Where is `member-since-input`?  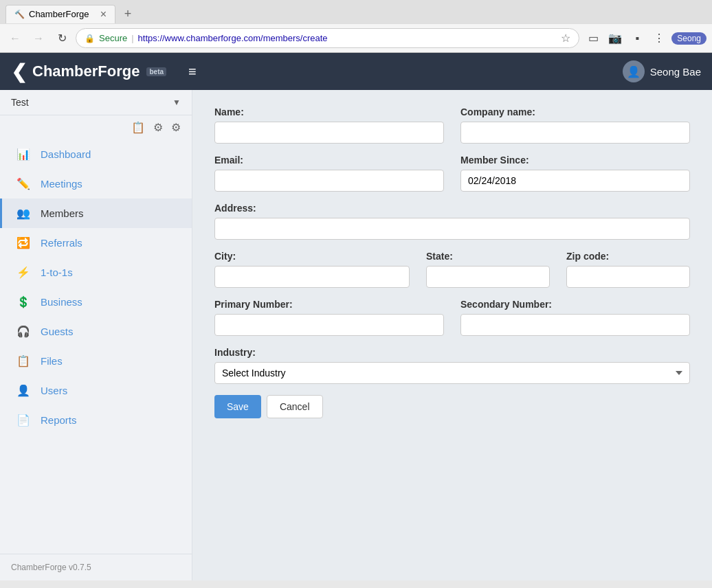
member-since-input is located at coordinates (575, 181).